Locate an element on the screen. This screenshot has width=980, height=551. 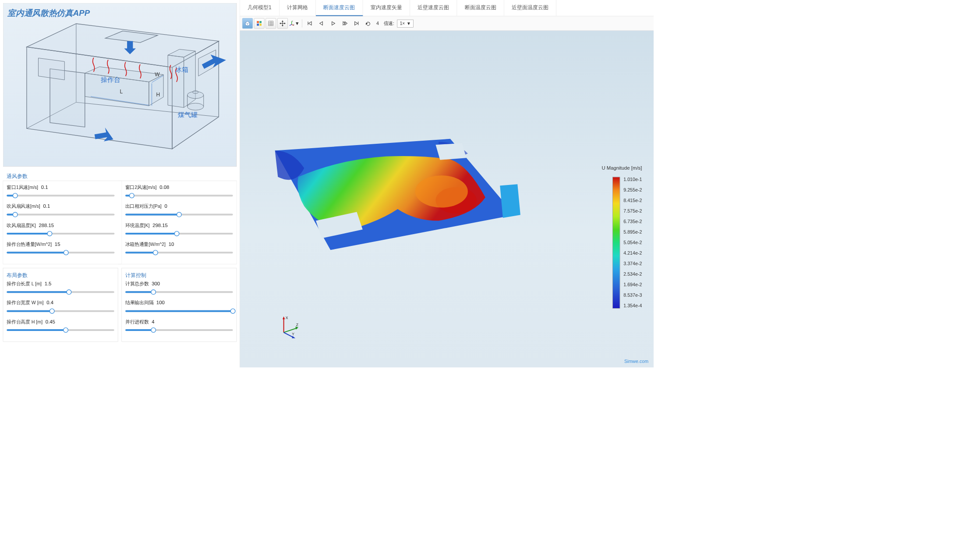
legend-tick: 1.354e-4 is located at coordinates (633, 306).